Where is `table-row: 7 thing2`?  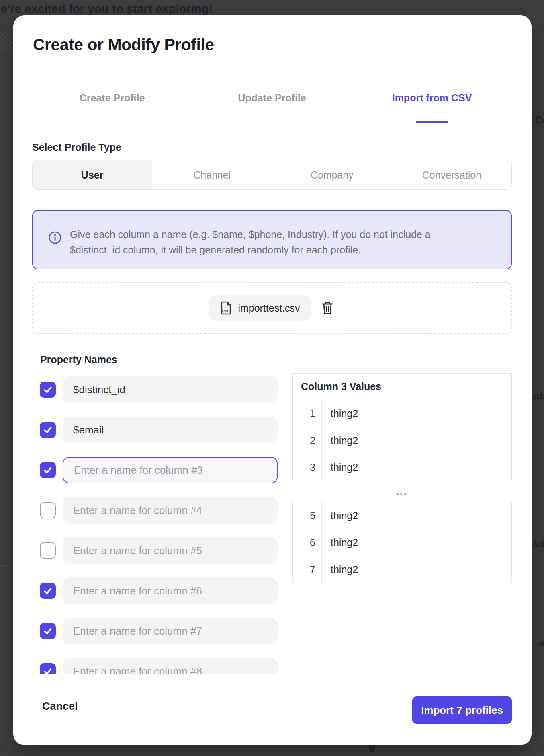
table-row: 7 thing2 is located at coordinates (402, 569).